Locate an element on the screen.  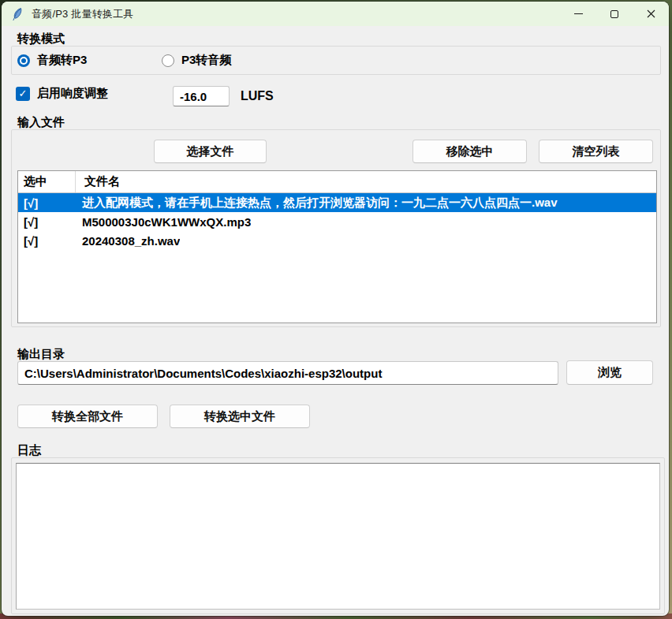
window-controls is located at coordinates (614, 14).